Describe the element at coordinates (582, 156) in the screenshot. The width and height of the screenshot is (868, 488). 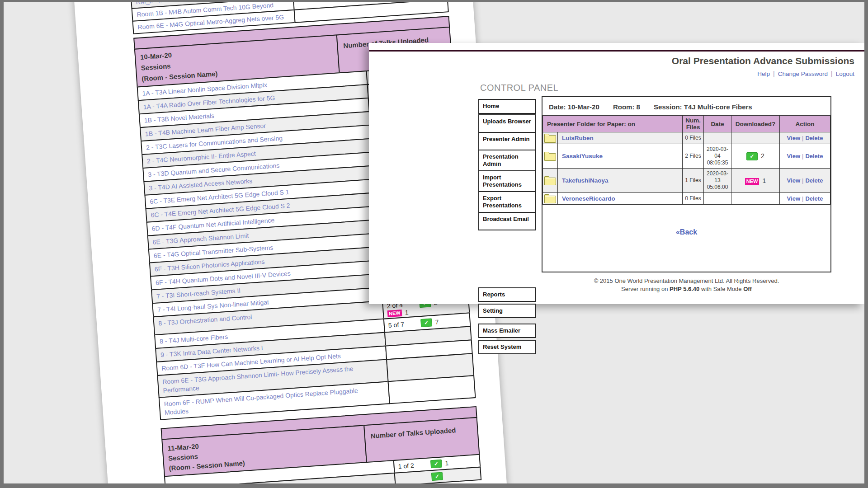
I see `presenter-link: SasakiYusuke` at that location.